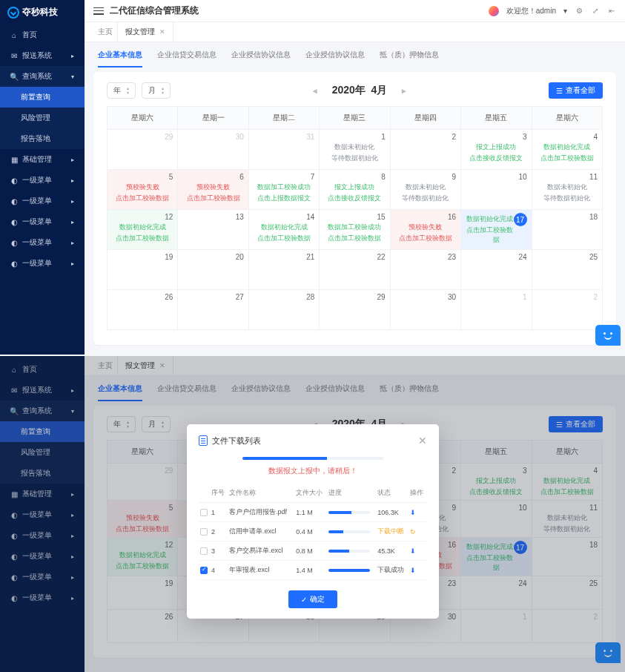 The height and width of the screenshot is (672, 625). Describe the element at coordinates (354, 230) in the screenshot. I see `calendar-cell: 15数据加工校验成功点击加工校验数据` at that location.